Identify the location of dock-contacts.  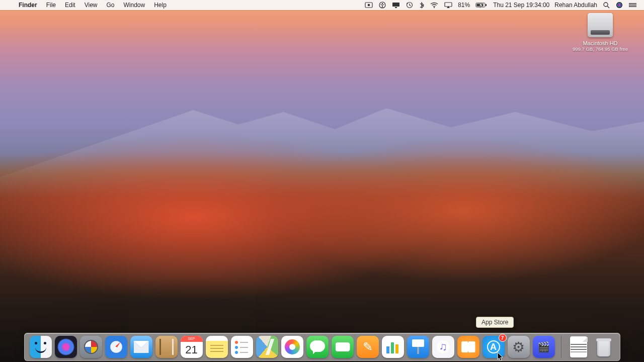
(167, 347).